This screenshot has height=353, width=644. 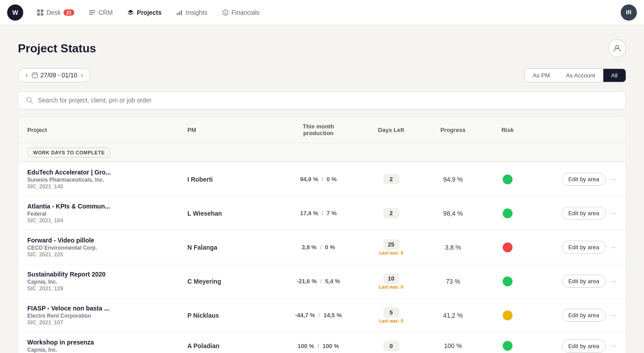 What do you see at coordinates (331, 179) in the screenshot?
I see `production-b-row1: 0 %` at bounding box center [331, 179].